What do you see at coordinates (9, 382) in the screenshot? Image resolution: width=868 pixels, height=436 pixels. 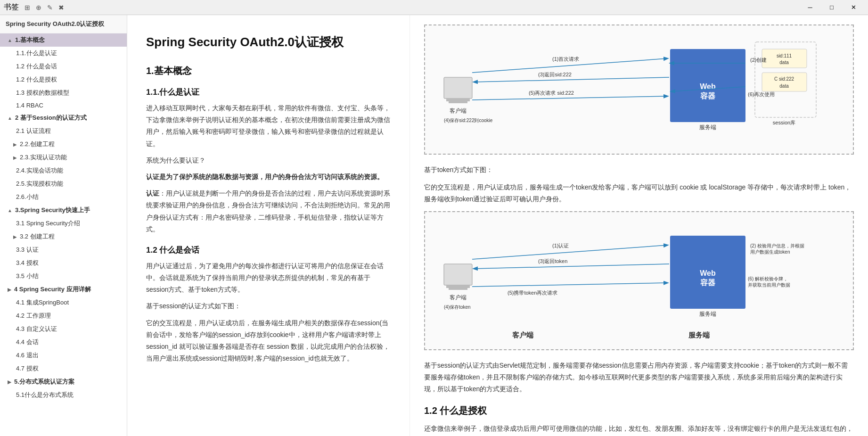 I see `tree-arrow-s5: ▶` at bounding box center [9, 382].